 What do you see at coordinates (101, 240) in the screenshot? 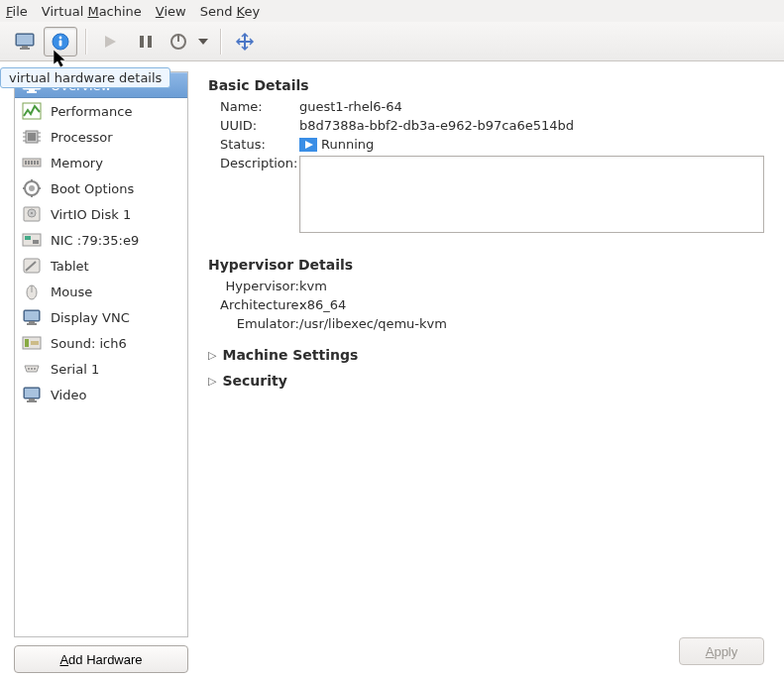
I see `sidebar-item-nic: NIC :79:35:e9` at bounding box center [101, 240].